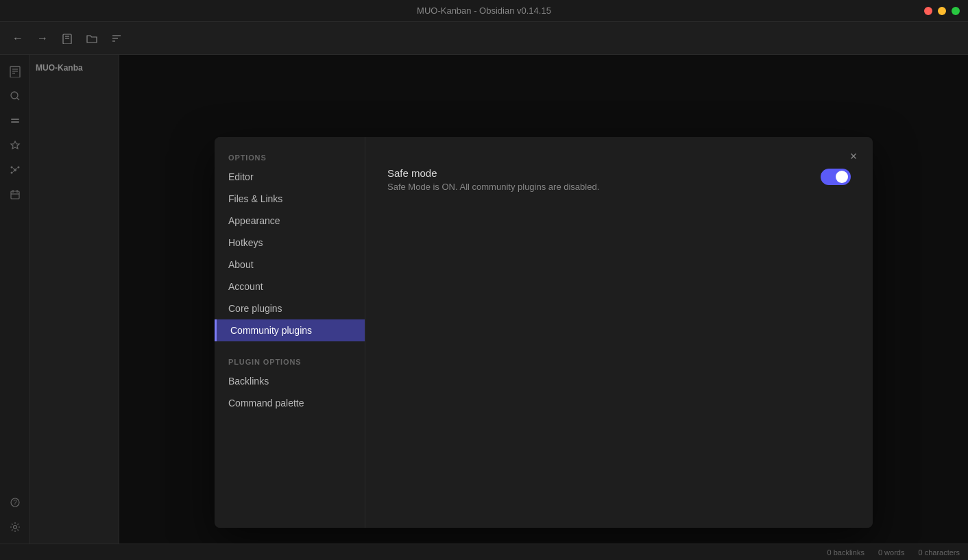 Image resolution: width=968 pixels, height=560 pixels. Describe the element at coordinates (289, 361) in the screenshot. I see `plugin-options-section-label: PLUGIN OPTIONS` at that location.